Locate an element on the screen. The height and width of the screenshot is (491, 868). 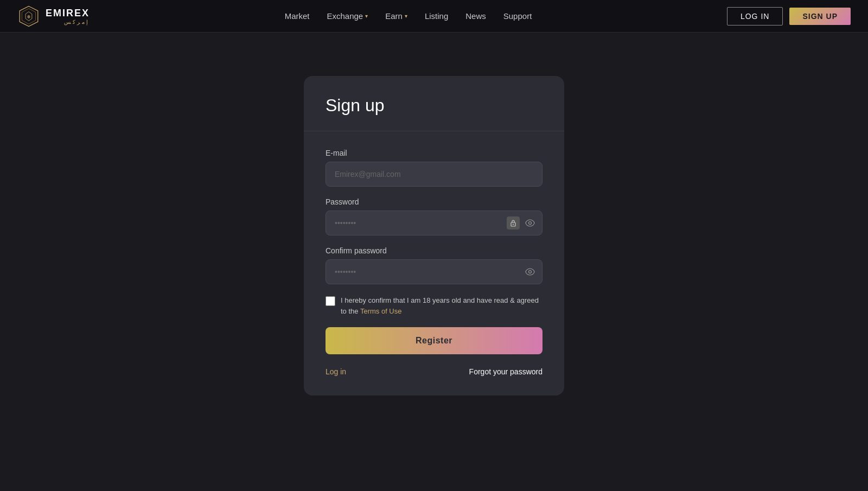
nav-item-earn: Earn ▾ is located at coordinates (396, 16).